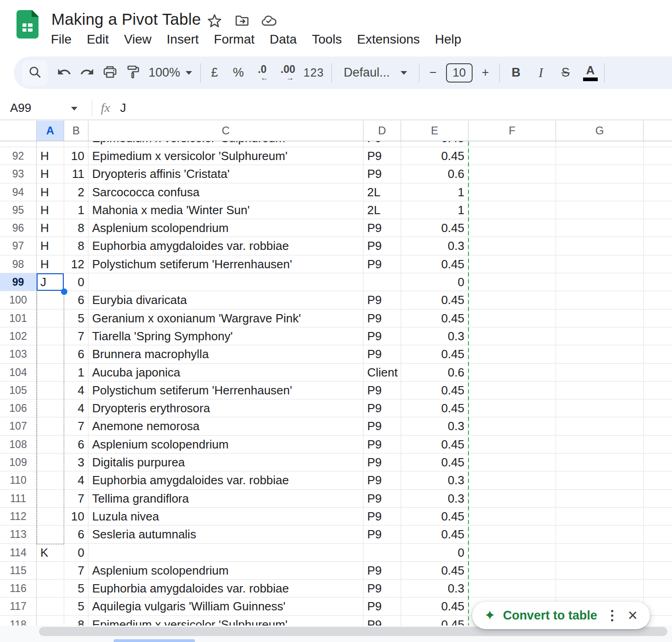 This screenshot has height=642, width=672. What do you see at coordinates (76, 318) in the screenshot?
I see `cell-B101: 5` at bounding box center [76, 318].